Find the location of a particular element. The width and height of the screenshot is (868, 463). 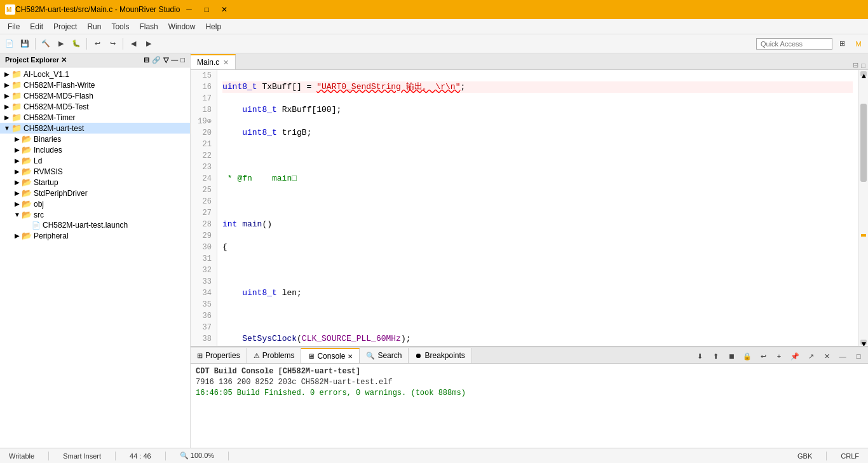

bottom-max-btn: □ is located at coordinates (858, 356).